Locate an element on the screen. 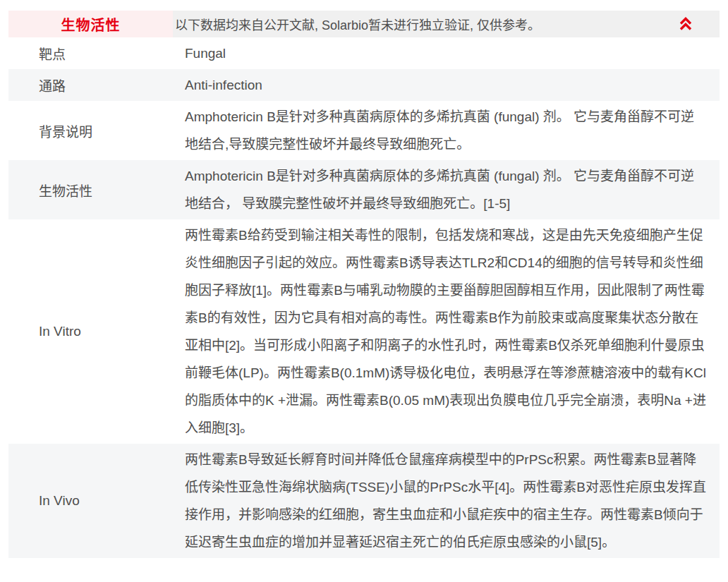 The width and height of the screenshot is (728, 582). table-row-background: 背景说明 Amphotericin B是针对多种真菌病原体的多烯抗真菌 (fun… is located at coordinates (364, 131).